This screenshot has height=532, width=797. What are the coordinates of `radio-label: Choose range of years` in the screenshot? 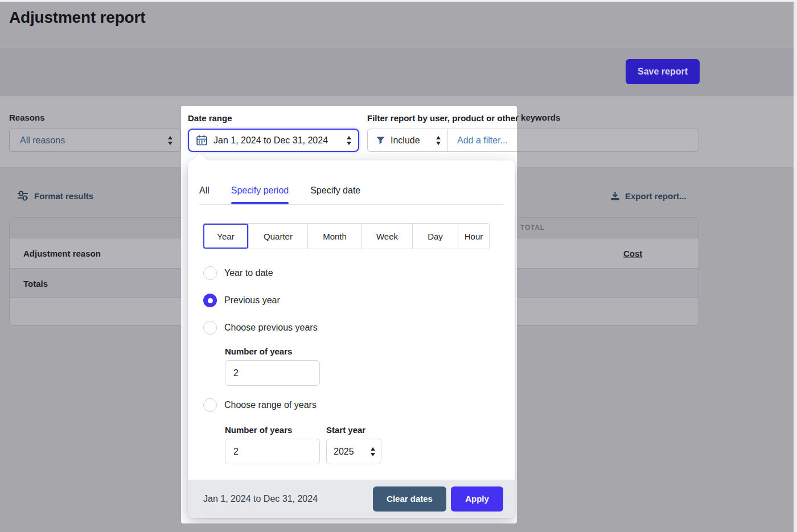 It's located at (270, 405).